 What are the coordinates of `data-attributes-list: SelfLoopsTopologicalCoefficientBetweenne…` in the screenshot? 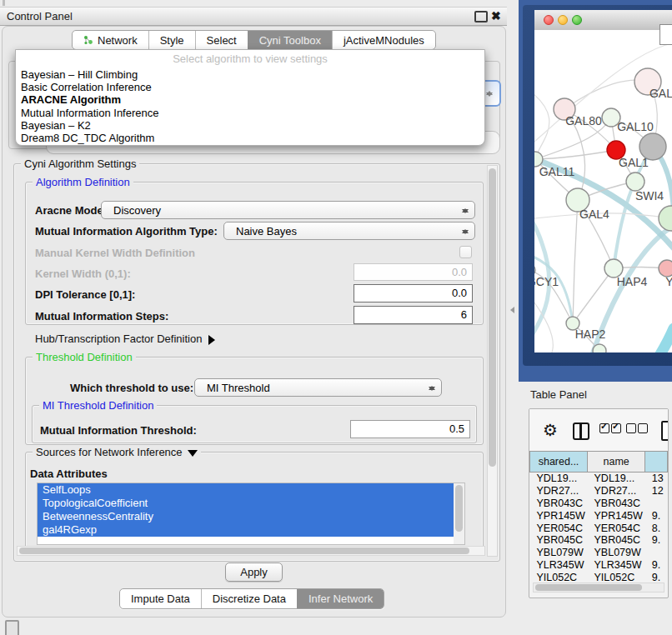 It's located at (251, 513).